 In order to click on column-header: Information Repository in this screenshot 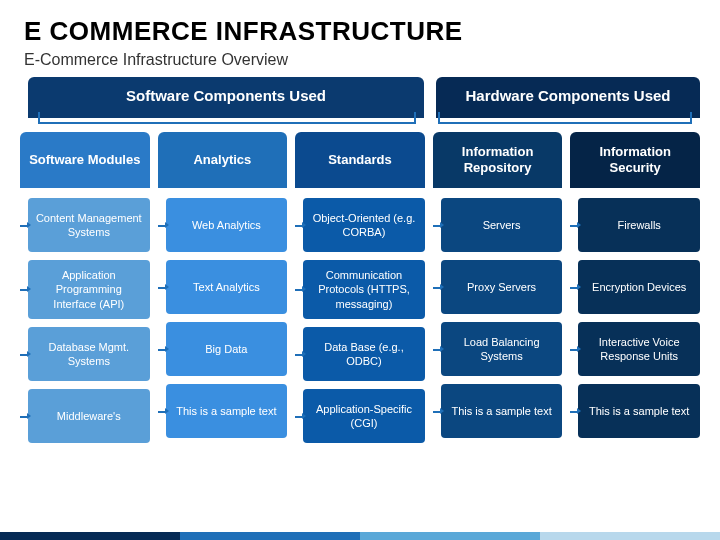, I will do `click(498, 160)`.